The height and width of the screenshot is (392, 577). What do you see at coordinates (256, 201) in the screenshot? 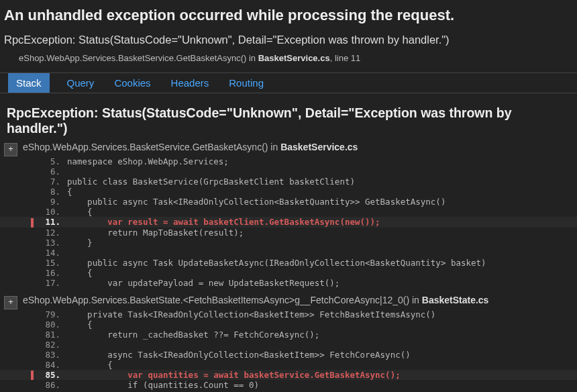
I see `line-code: public async Task<IReadOnlyCollection<Ba…` at bounding box center [256, 201].